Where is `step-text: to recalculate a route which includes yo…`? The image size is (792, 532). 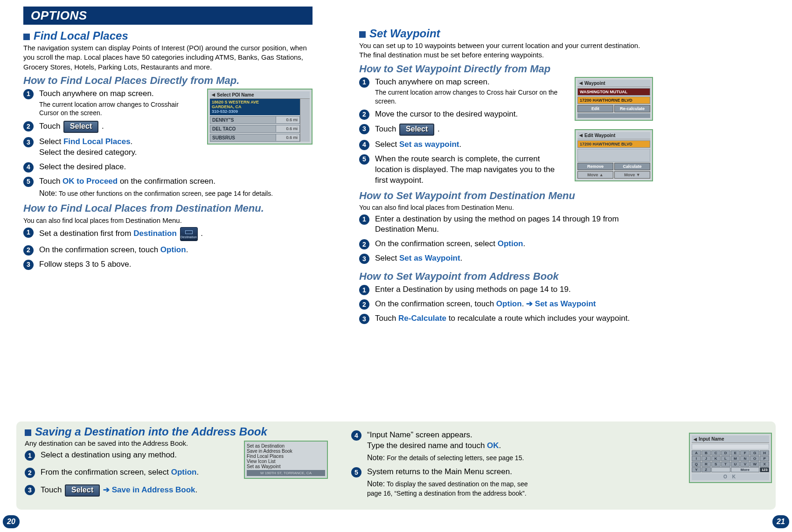
step-text: to recalculate a route which includes yo… is located at coordinates (538, 318).